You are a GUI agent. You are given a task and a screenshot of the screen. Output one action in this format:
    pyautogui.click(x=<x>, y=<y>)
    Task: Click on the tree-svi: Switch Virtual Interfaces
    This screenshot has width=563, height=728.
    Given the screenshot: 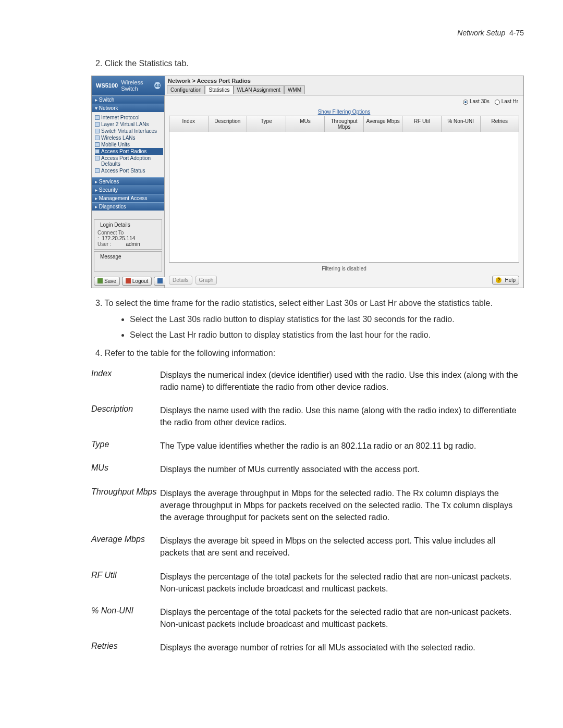 What is the action you would take?
    pyautogui.click(x=129, y=131)
    